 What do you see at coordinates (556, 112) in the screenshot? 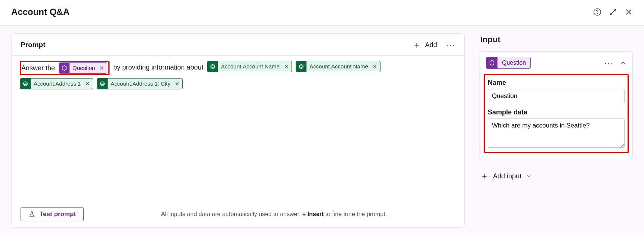
I see `sample-label: Sample data` at bounding box center [556, 112].